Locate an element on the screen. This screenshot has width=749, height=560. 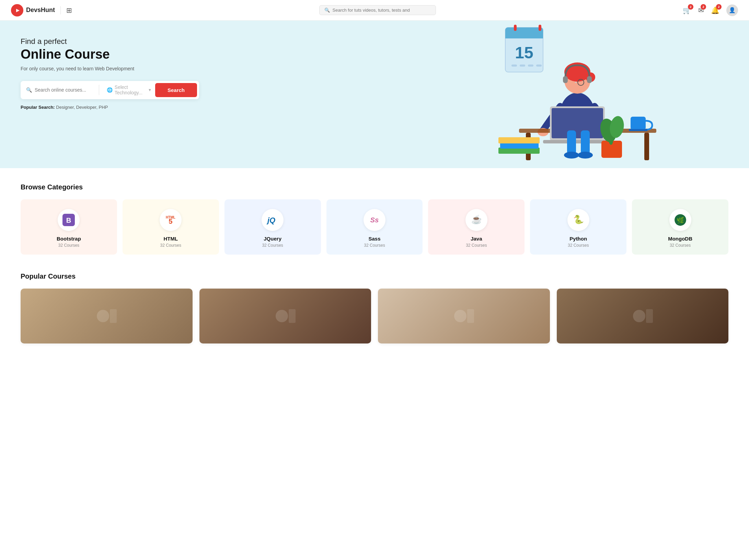
category-icon-wrap: B is located at coordinates (69, 220).